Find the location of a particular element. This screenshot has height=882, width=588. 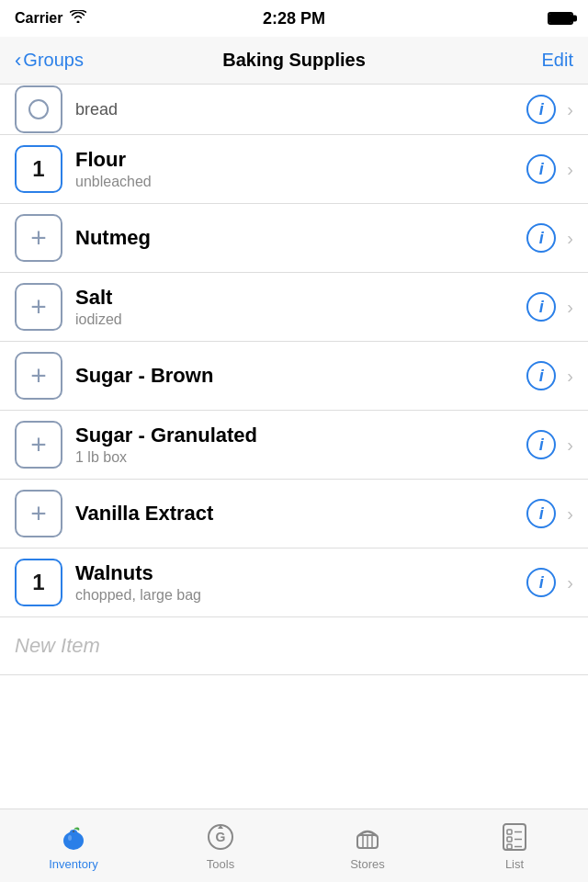

item-note: chopped, large bag is located at coordinates (301, 595).